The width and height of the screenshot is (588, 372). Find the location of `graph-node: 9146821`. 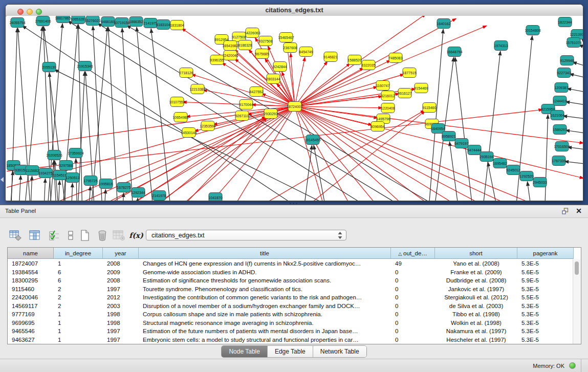

graph-node: 9146821 is located at coordinates (331, 57).